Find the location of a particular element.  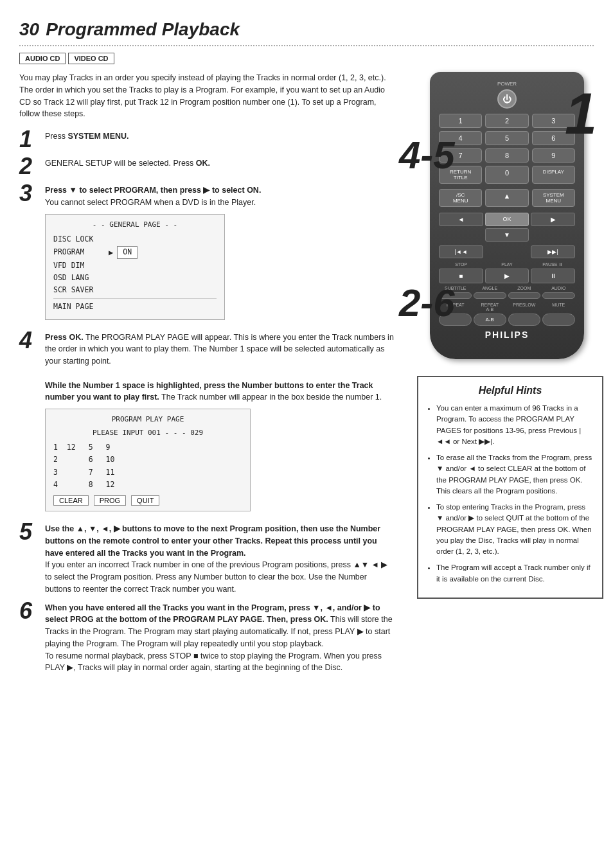

power-button: ⏻ is located at coordinates (507, 99).